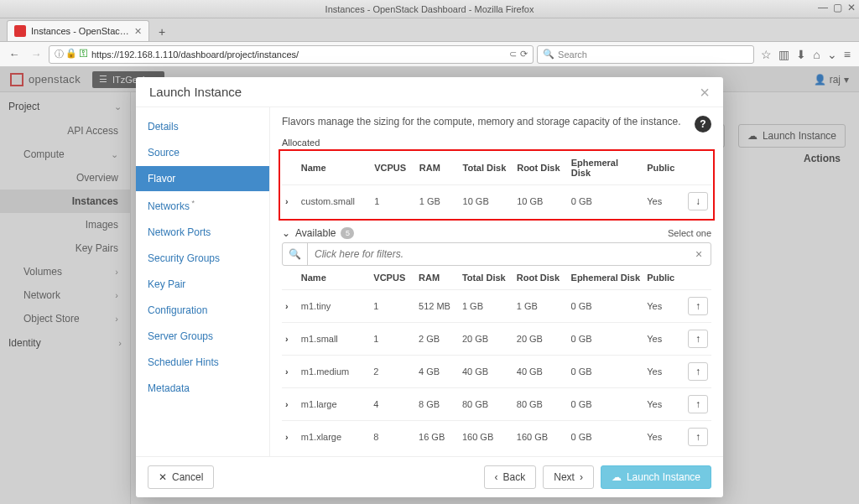 This screenshot has width=859, height=504. What do you see at coordinates (318, 233) in the screenshot?
I see `available-toggle: ⌄ Available 5` at bounding box center [318, 233].